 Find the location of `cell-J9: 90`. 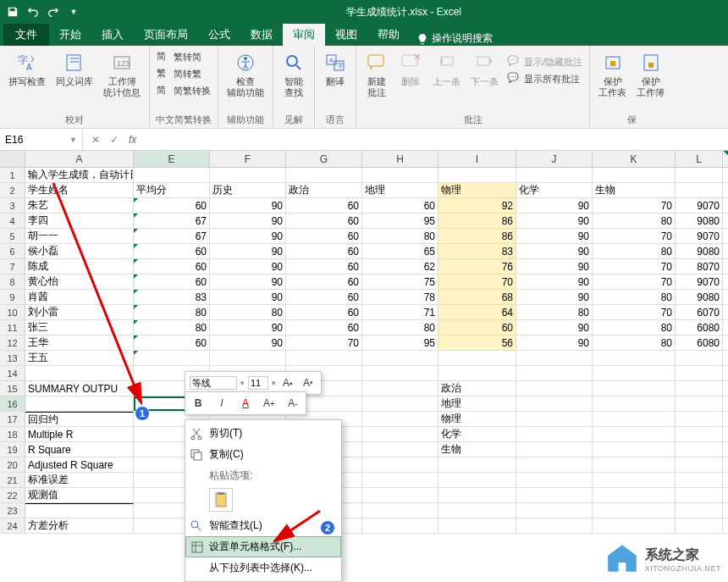

cell-J9: 90 is located at coordinates (554, 297).